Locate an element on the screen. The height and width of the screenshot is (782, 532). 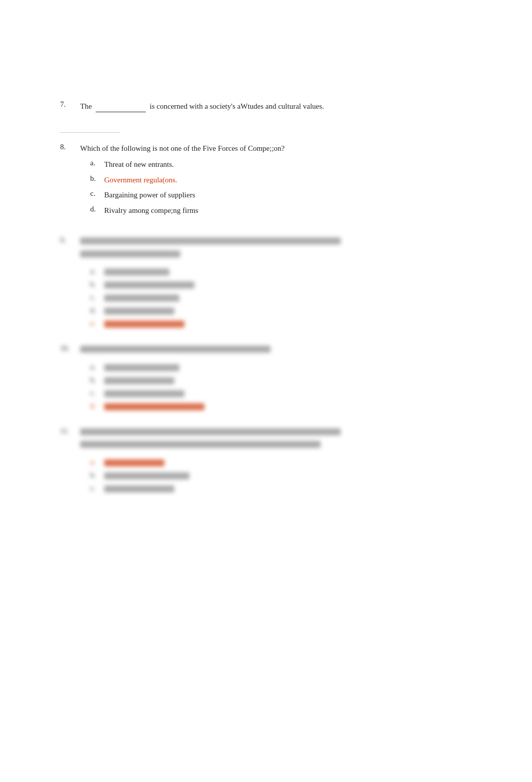
question-9-text is located at coordinates (276, 249).